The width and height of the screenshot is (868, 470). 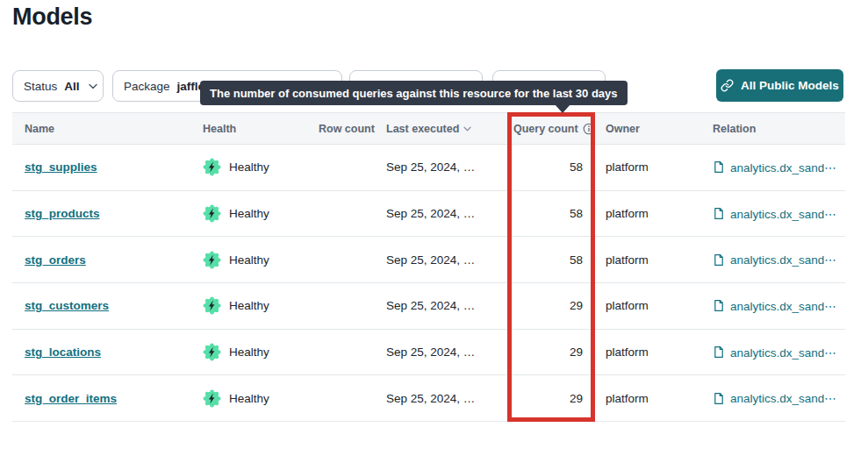 I want to click on all-public-models-label: All Public Models, so click(x=790, y=86).